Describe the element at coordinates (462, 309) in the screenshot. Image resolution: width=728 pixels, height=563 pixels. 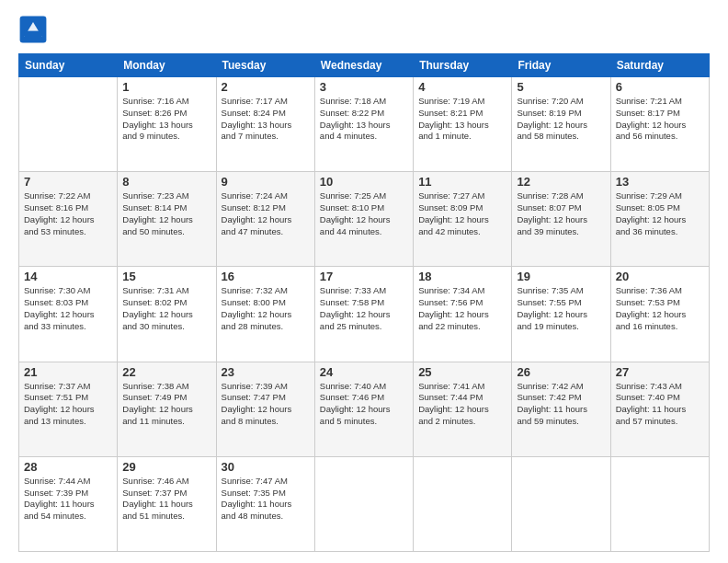
I see `day-info: Sunrise: 7:34 AMSunset: 7:56 PMDaylight:…` at that location.